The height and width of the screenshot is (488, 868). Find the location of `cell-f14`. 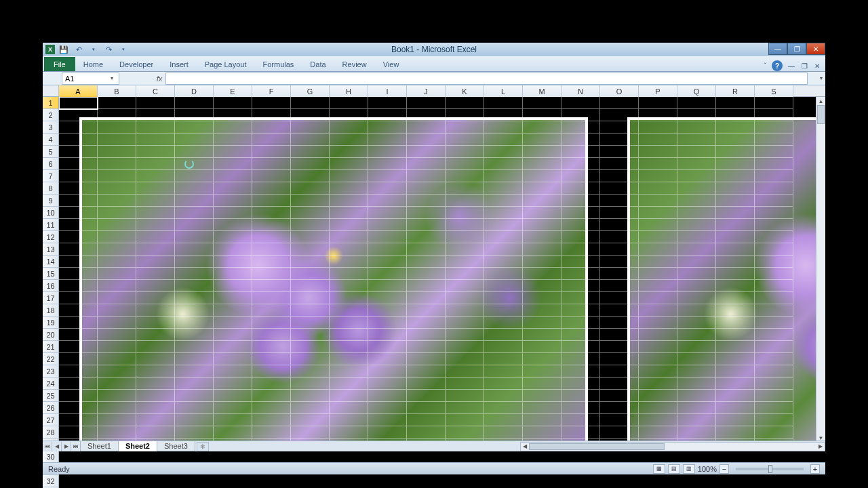

cell-f14 is located at coordinates (271, 262).